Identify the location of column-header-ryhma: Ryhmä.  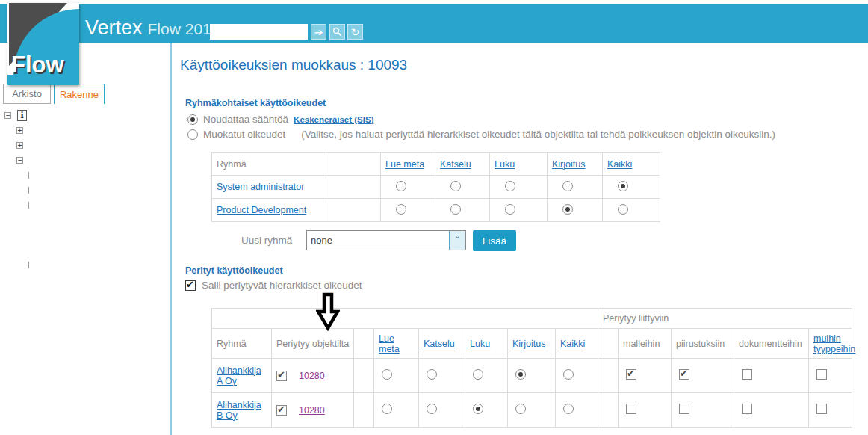
(269, 164).